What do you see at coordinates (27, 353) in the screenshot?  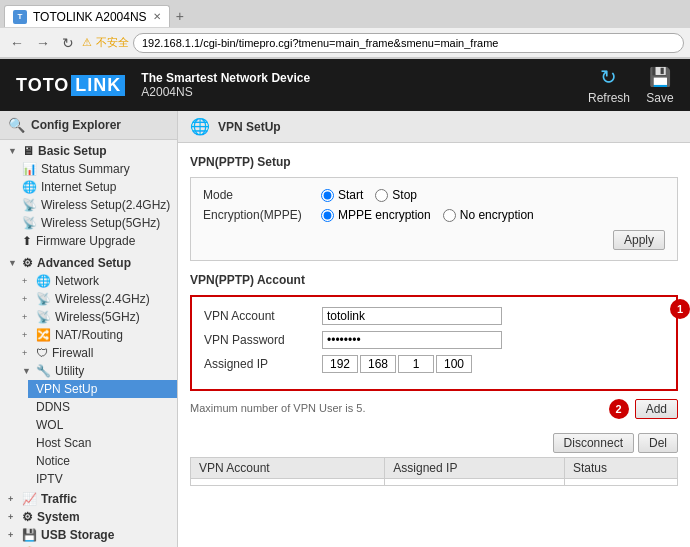 I see `expand-fw: +` at bounding box center [27, 353].